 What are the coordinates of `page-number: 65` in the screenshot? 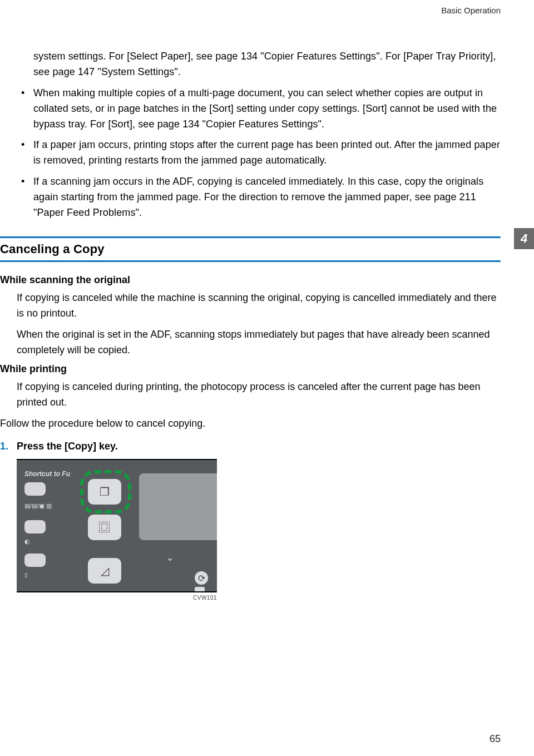 It's located at (495, 739).